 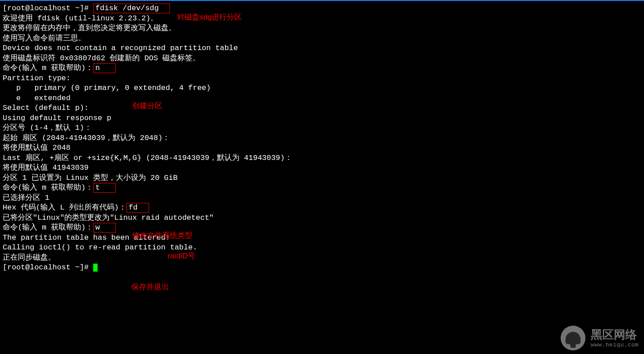 I want to click on text: 已选择分区 1, so click(x=322, y=198).